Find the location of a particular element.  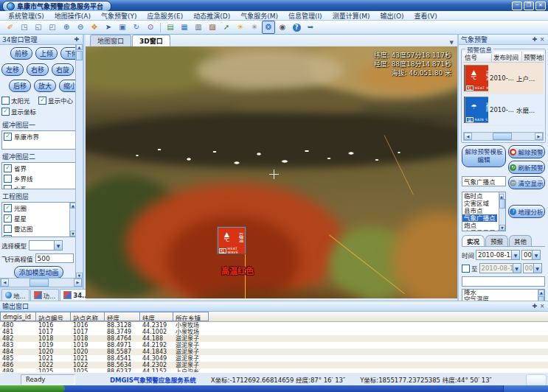

point-type-item: 灾害区域 is located at coordinates (476, 203).